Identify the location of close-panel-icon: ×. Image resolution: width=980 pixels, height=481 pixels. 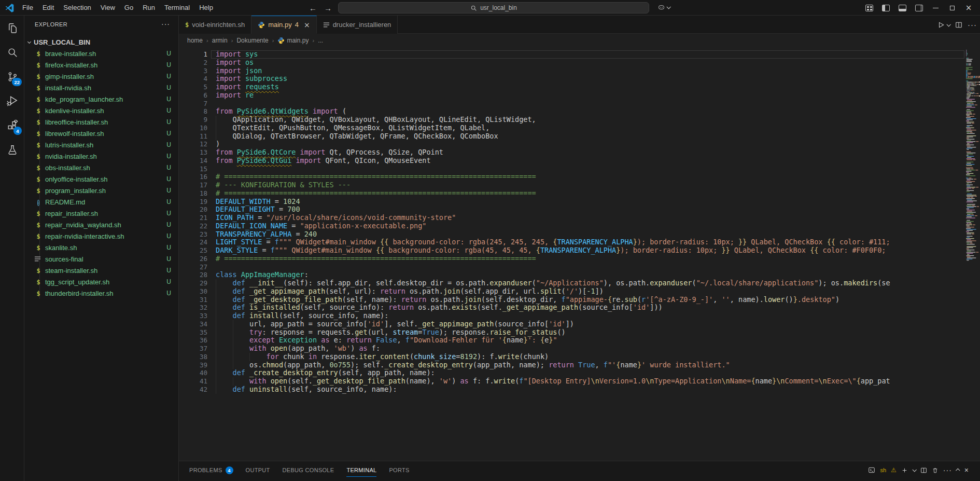
(967, 470).